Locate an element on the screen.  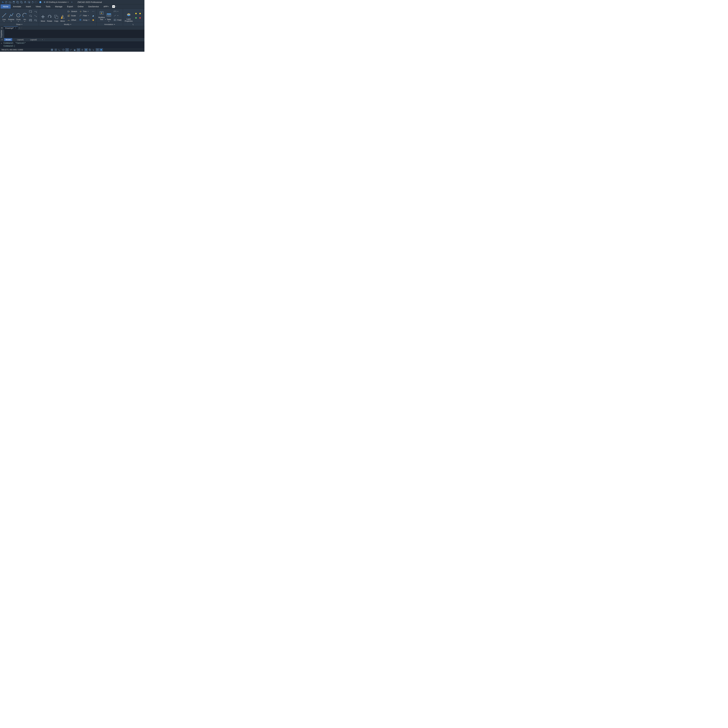
drawing-canvas: L (LINE) LA (LAYER) LAS (LAYERSTATE) LAS… is located at coordinates (75, 34).